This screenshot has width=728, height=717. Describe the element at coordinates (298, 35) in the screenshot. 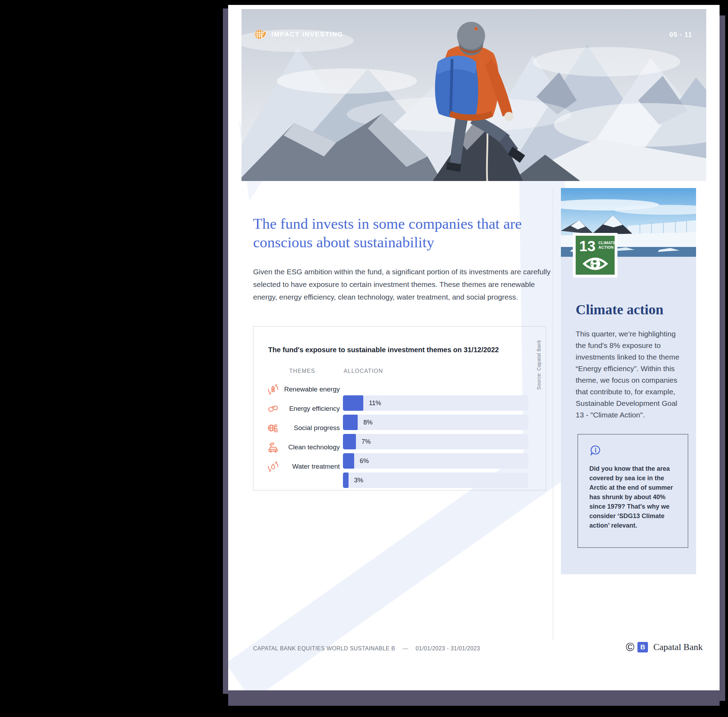

I see `hero-brand: IMPACT INVESTING` at that location.